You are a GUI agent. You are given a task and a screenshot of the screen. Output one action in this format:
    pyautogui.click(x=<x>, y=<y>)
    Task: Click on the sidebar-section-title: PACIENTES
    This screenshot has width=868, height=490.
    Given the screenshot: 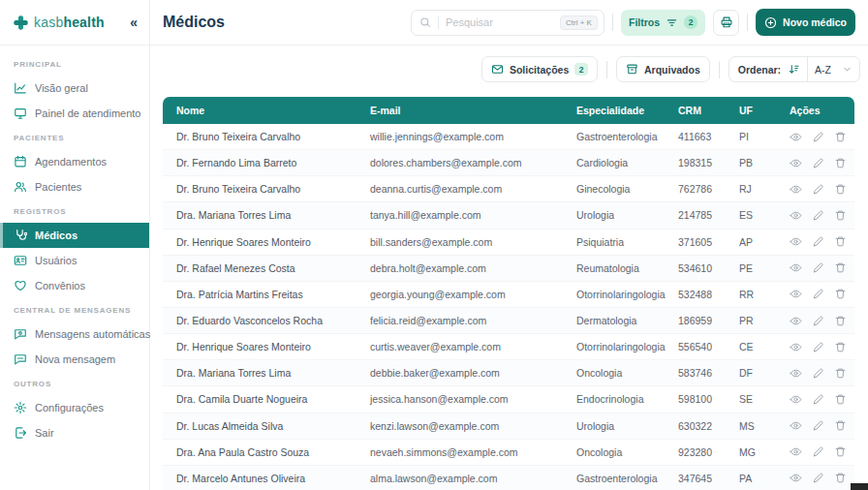 What is the action you would take?
    pyautogui.click(x=75, y=138)
    